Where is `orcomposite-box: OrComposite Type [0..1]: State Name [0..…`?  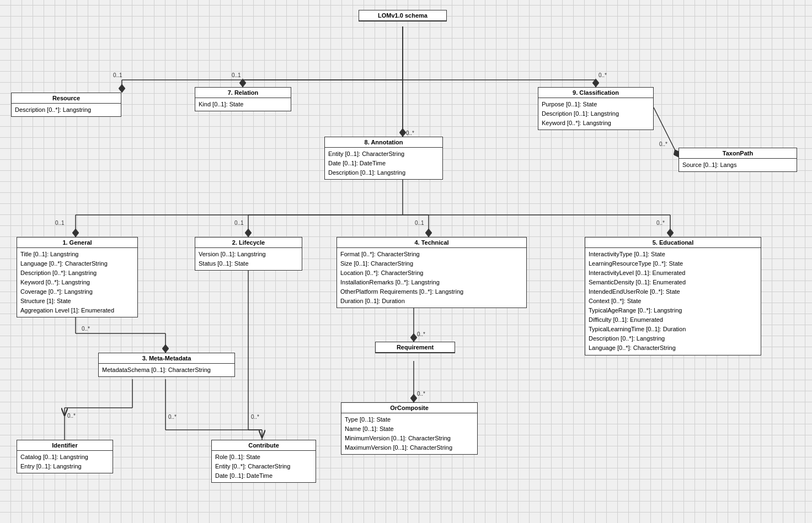
orcomposite-box: OrComposite Type [0..1]: State Name [0..… is located at coordinates (409, 429).